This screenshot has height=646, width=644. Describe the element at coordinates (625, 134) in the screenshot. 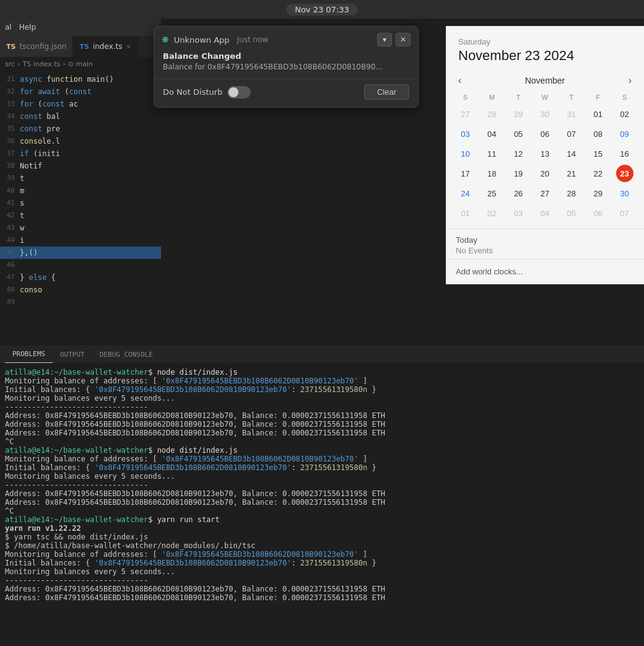

I see `cal-day-09: 09` at that location.